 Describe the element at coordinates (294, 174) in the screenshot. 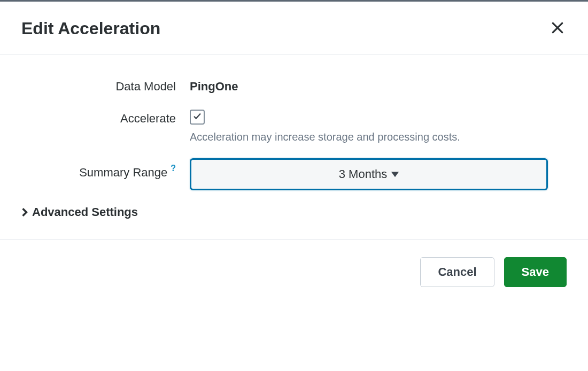

I see `summary-range-row: Summary Range ? 3 Months` at that location.